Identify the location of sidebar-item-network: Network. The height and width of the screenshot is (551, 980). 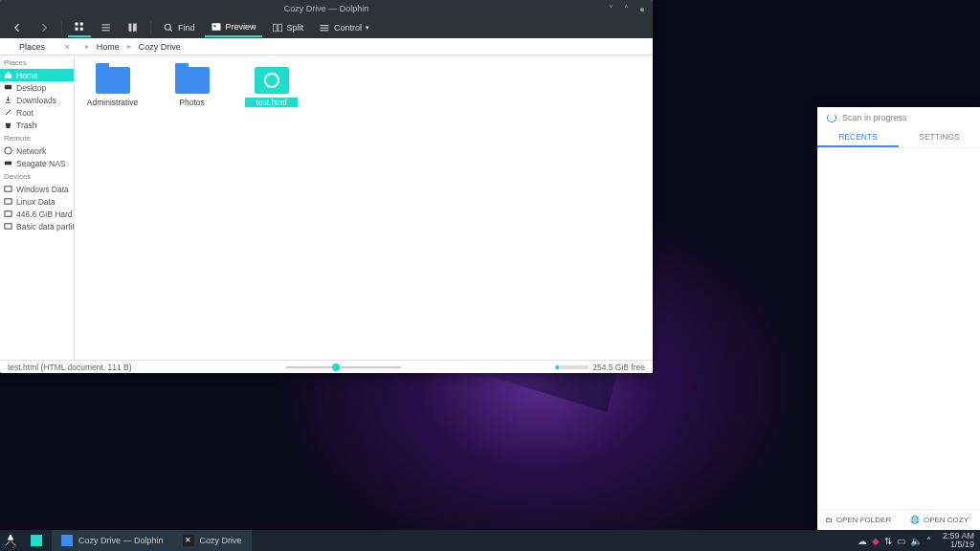
(36, 151).